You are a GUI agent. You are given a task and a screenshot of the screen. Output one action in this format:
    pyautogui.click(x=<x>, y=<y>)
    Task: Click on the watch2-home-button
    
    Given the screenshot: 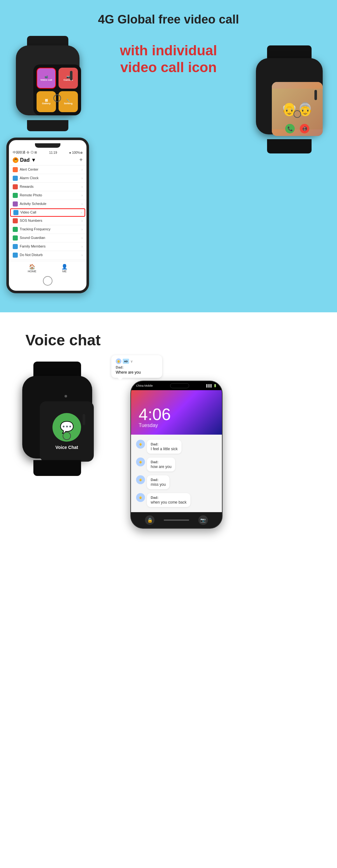 What is the action you would take?
    pyautogui.click(x=298, y=114)
    